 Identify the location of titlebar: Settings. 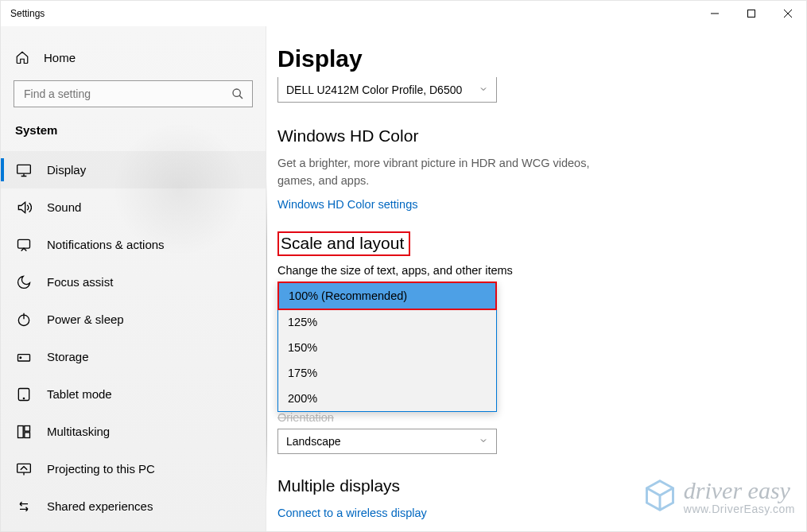
(404, 14).